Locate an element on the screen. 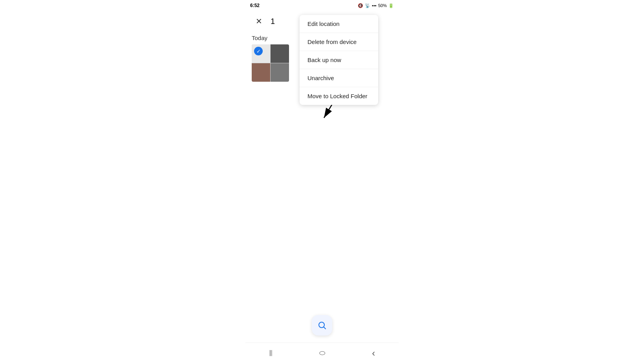 The image size is (644, 363). close-button: ✕ is located at coordinates (259, 21).